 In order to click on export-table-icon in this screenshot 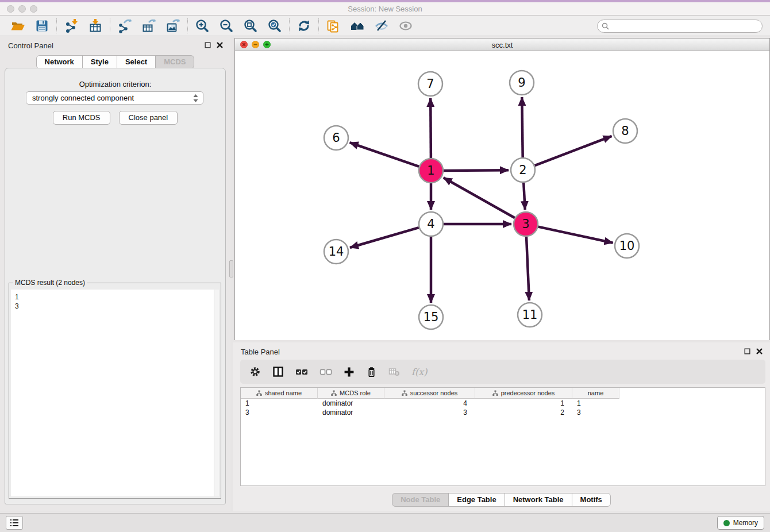, I will do `click(149, 26)`.